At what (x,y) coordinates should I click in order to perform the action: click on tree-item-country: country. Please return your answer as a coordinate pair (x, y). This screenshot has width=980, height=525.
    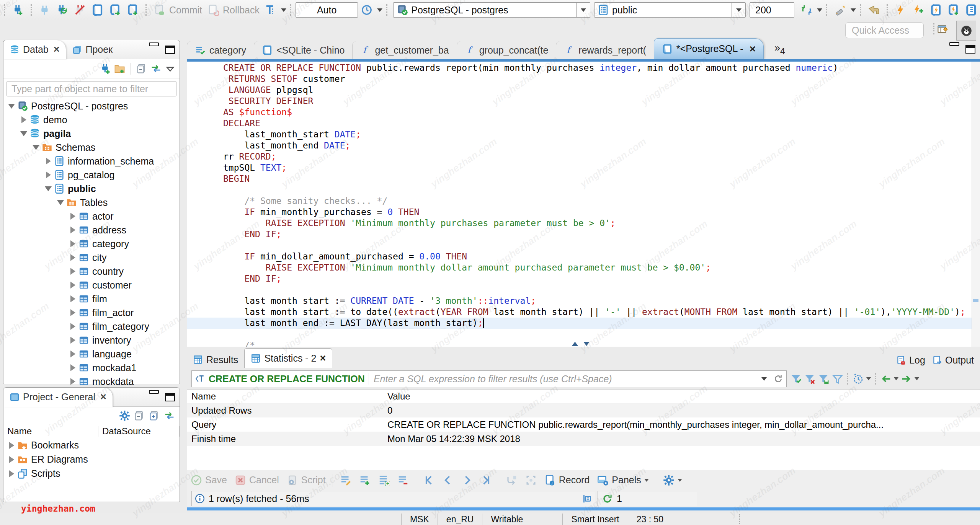
    Looking at the image, I should click on (91, 271).